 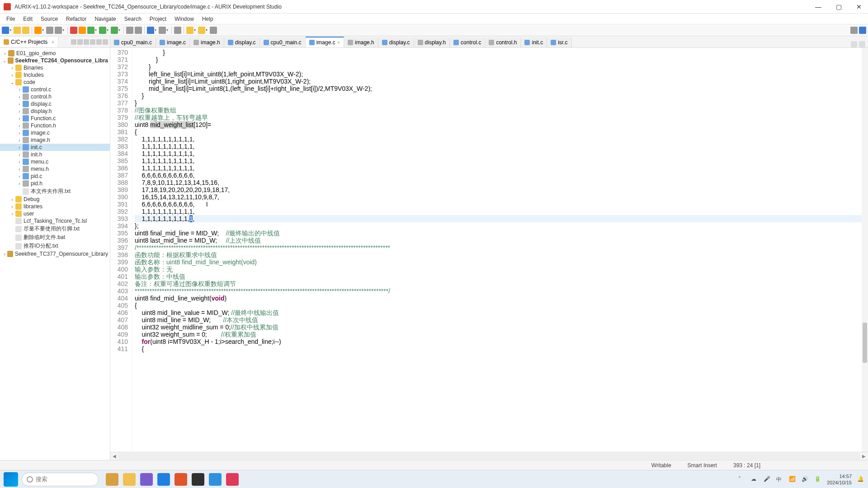 I want to click on code-line: 备注：权重可通过图像权重数组调节, so click(x=501, y=284).